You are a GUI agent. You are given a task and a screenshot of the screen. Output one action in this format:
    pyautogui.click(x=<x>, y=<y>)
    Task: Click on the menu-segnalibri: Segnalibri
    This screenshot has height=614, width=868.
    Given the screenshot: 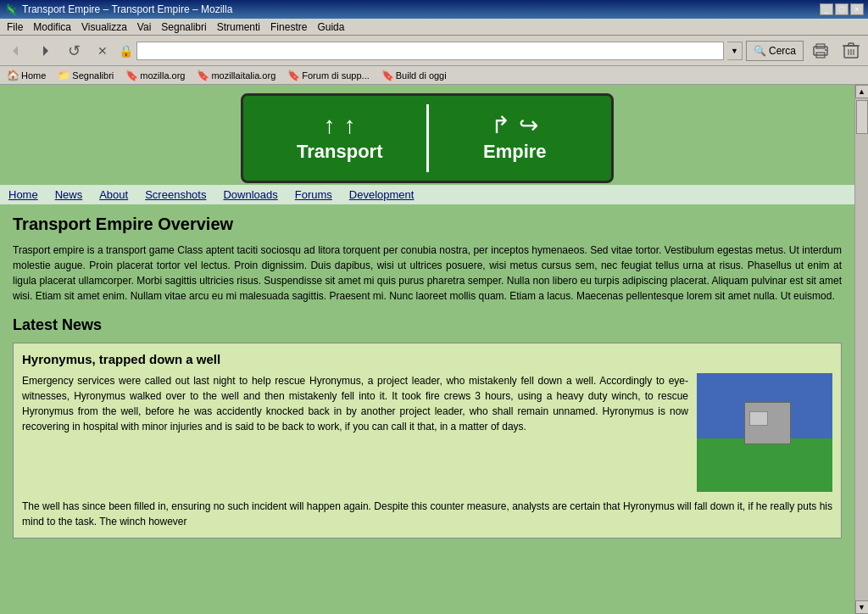 What is the action you would take?
    pyautogui.click(x=183, y=27)
    